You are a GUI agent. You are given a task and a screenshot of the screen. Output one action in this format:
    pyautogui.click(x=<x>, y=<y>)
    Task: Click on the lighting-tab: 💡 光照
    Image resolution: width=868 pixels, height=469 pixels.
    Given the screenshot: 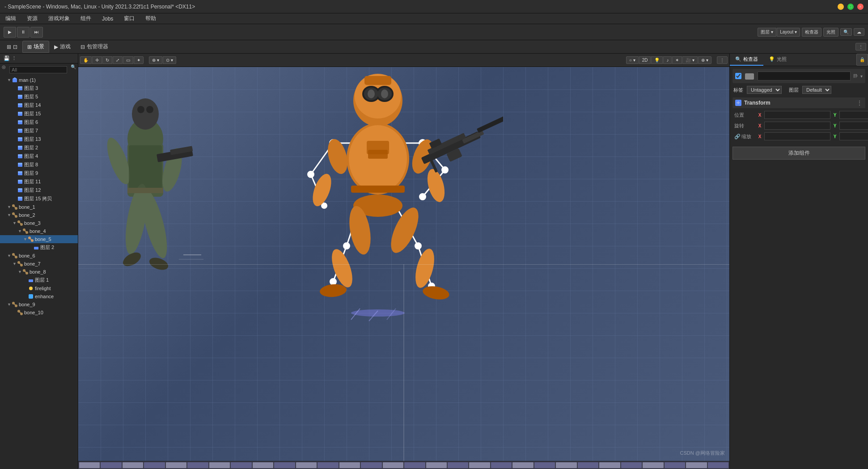 What is the action you would take?
    pyautogui.click(x=778, y=60)
    